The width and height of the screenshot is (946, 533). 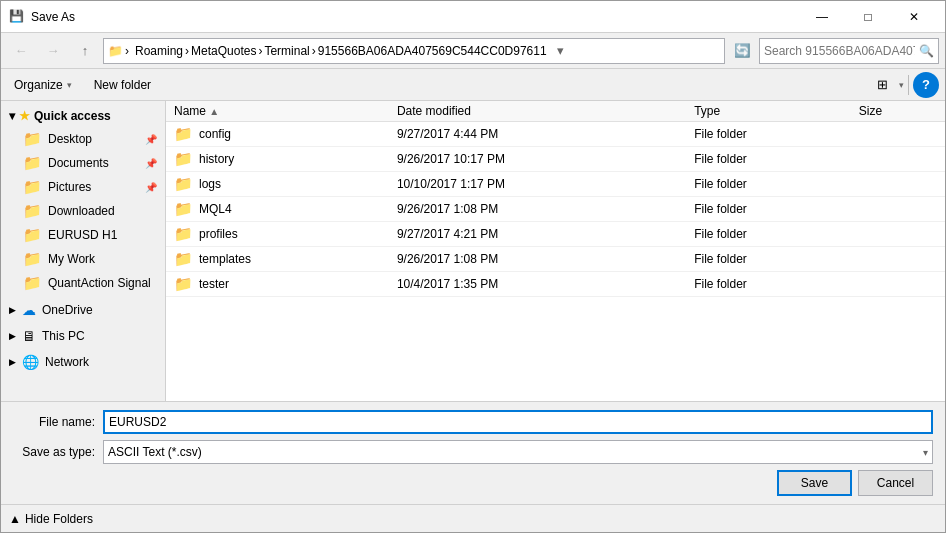 What do you see at coordinates (768, 112) in the screenshot?
I see `col-type: Type` at bounding box center [768, 112].